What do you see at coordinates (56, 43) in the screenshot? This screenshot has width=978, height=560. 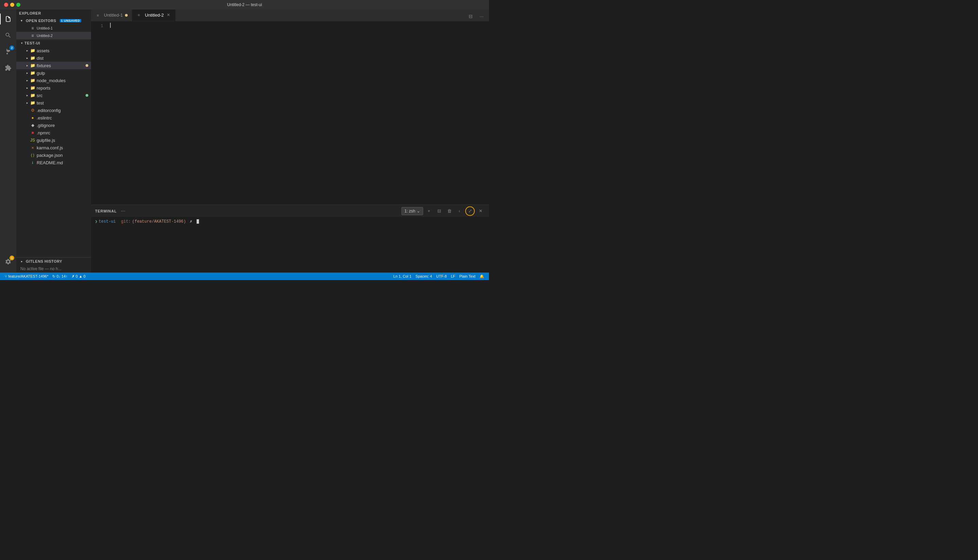 I see `project-name: TEST-UI` at bounding box center [56, 43].